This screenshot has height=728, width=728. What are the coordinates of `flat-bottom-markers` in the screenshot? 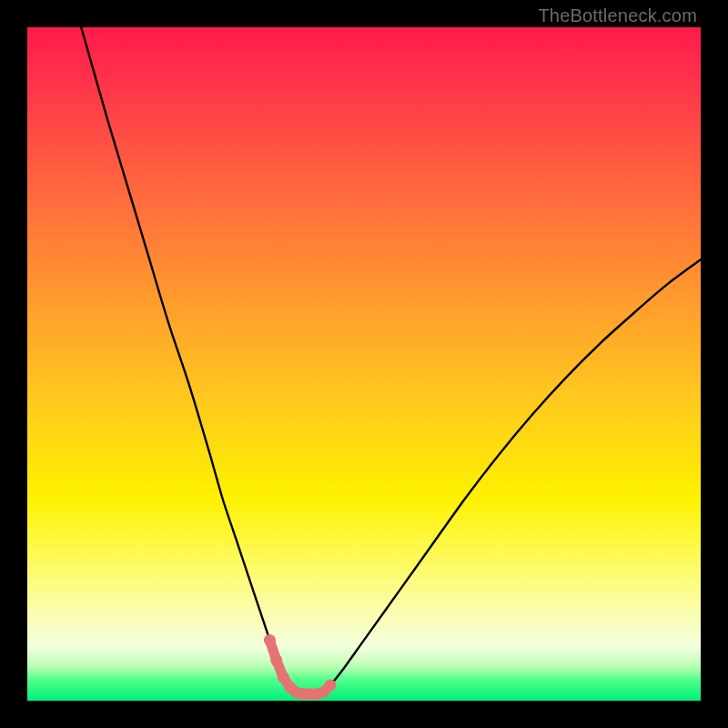 It's located at (300, 667).